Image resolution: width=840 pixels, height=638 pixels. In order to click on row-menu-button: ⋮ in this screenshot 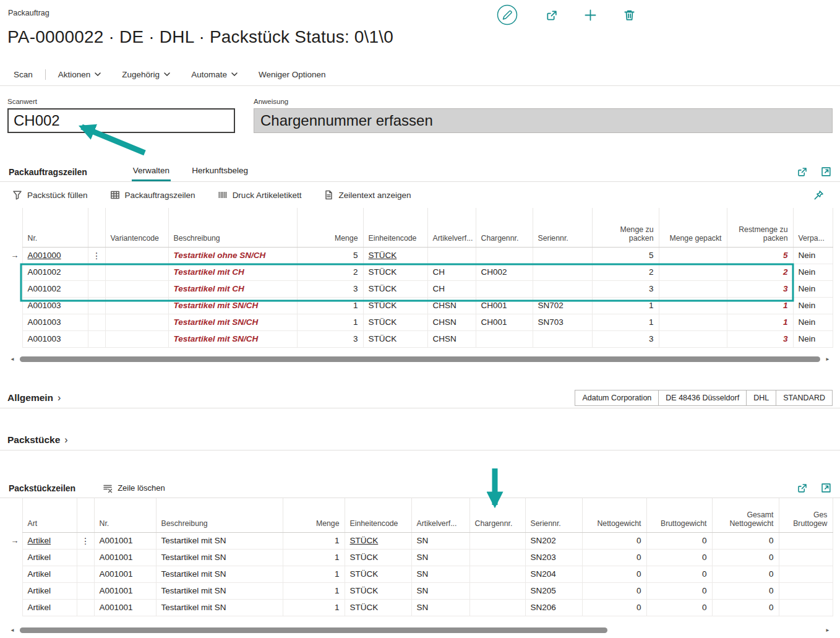, I will do `click(85, 541)`.